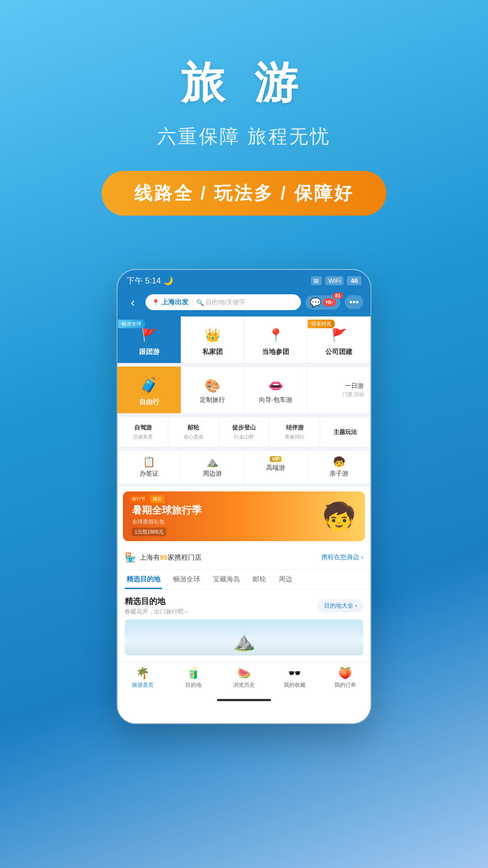 The height and width of the screenshot is (868, 488). What do you see at coordinates (354, 386) in the screenshot?
I see `cat-day-trip-label: 一日游` at bounding box center [354, 386].